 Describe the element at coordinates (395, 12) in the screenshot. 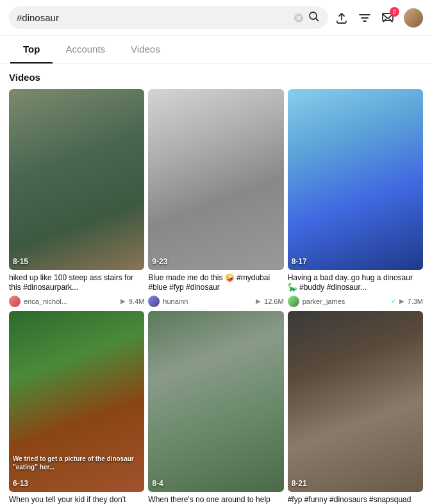

I see `notification-badge: 2` at that location.